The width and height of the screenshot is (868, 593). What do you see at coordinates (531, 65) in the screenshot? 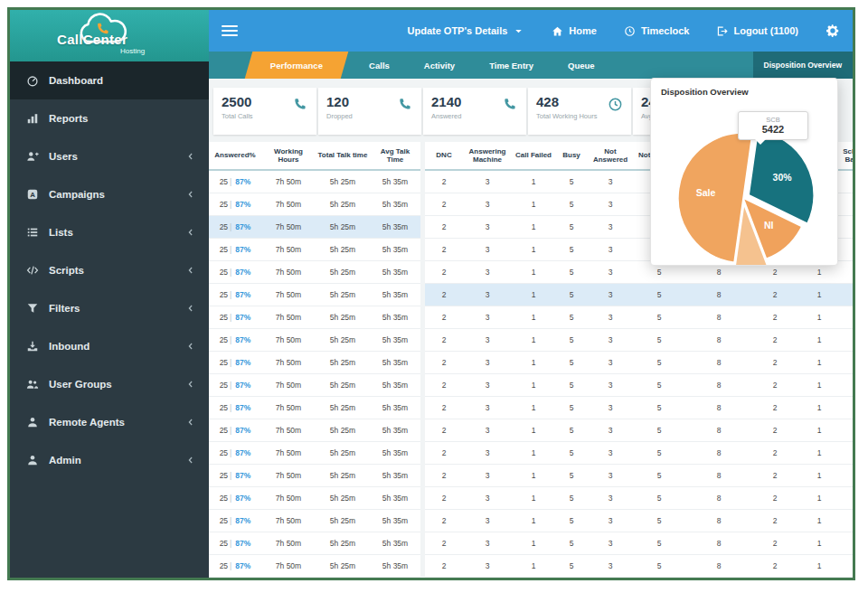
I see `tab-bar: PerformanceCallsActivityTime EntryQueue …` at bounding box center [531, 65].